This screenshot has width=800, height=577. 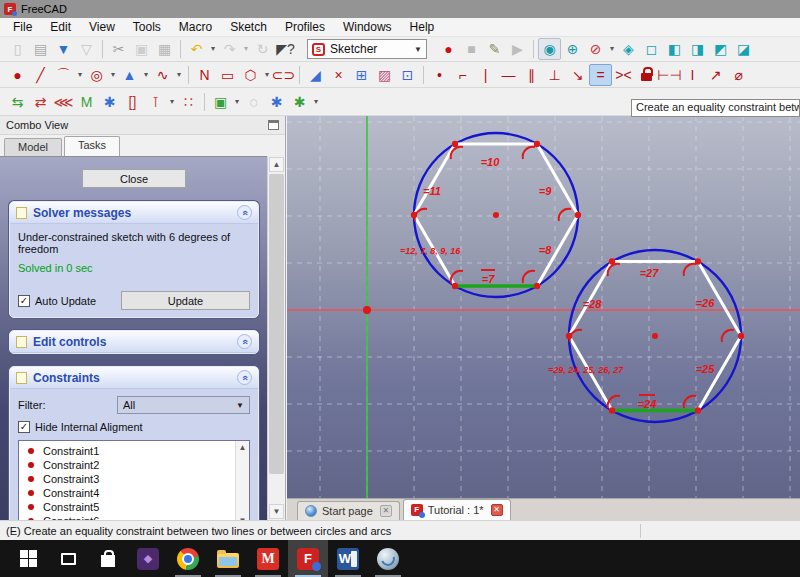 I want to click on select-dof-icon: ✱, so click(x=110, y=102).